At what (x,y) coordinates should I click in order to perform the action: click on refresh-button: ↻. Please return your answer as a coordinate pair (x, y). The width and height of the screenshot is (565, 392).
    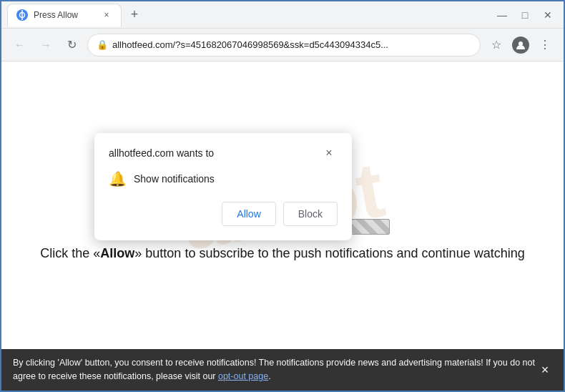
    Looking at the image, I should click on (72, 45).